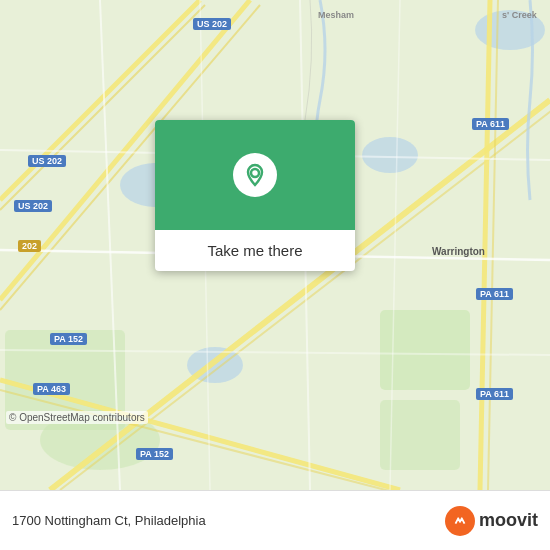 The width and height of the screenshot is (550, 550). I want to click on road-badge-pa152-bot: PA 152, so click(154, 454).